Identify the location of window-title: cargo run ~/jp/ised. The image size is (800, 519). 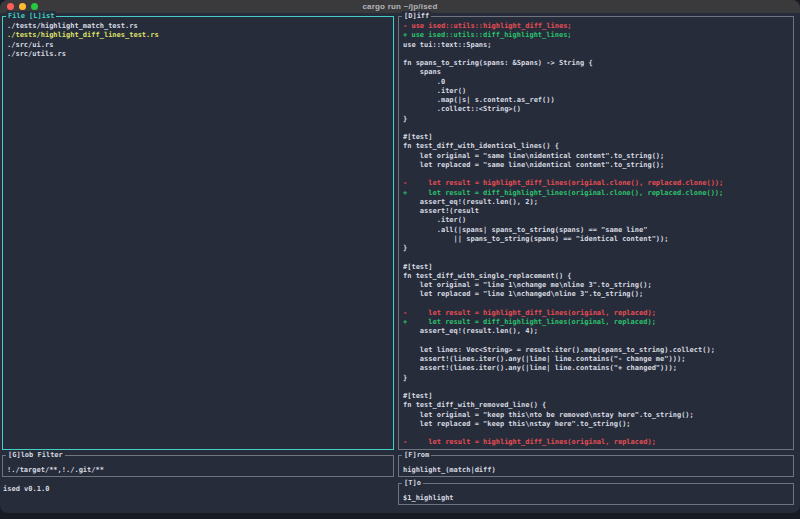
(400, 6).